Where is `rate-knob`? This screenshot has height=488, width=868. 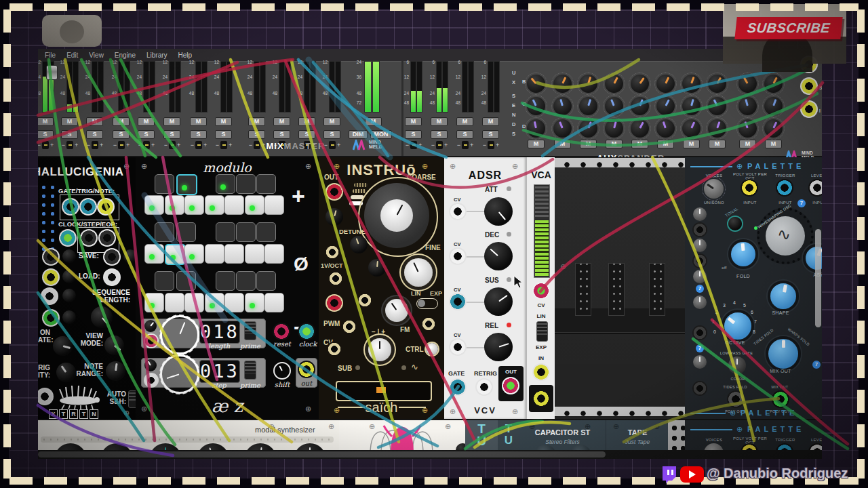 rate-knob is located at coordinates (62, 346).